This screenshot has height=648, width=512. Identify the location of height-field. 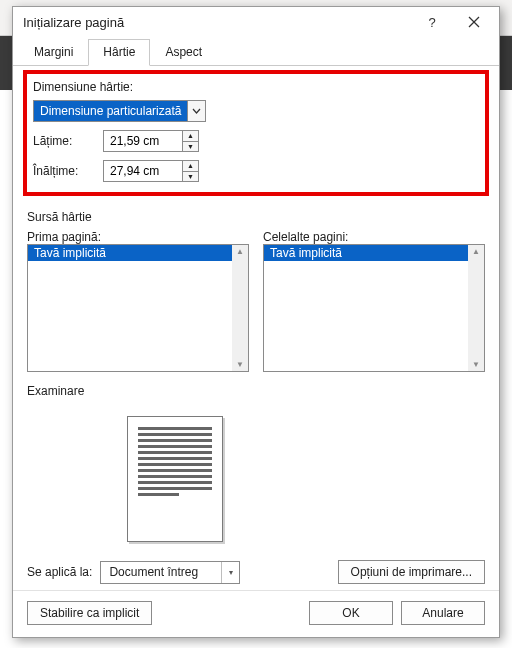
(143, 171).